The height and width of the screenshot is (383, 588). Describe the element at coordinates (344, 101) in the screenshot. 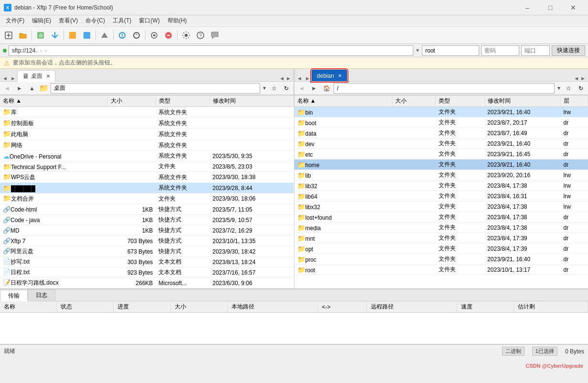

I see `right-col-name: 名称 ▲` at that location.